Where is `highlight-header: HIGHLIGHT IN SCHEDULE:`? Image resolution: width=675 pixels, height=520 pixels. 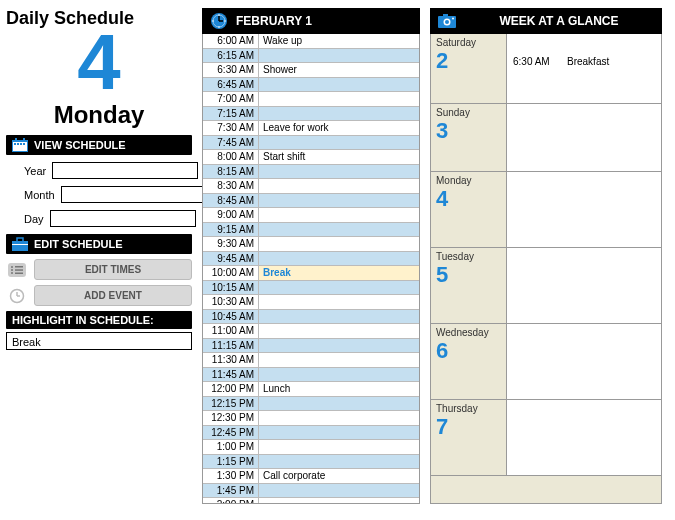 highlight-header: HIGHLIGHT IN SCHEDULE: is located at coordinates (99, 320).